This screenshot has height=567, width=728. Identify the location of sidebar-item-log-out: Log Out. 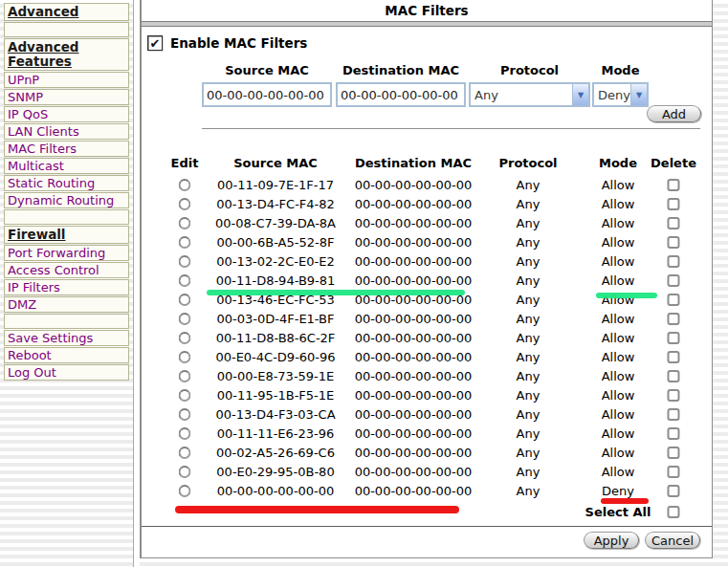
(67, 373).